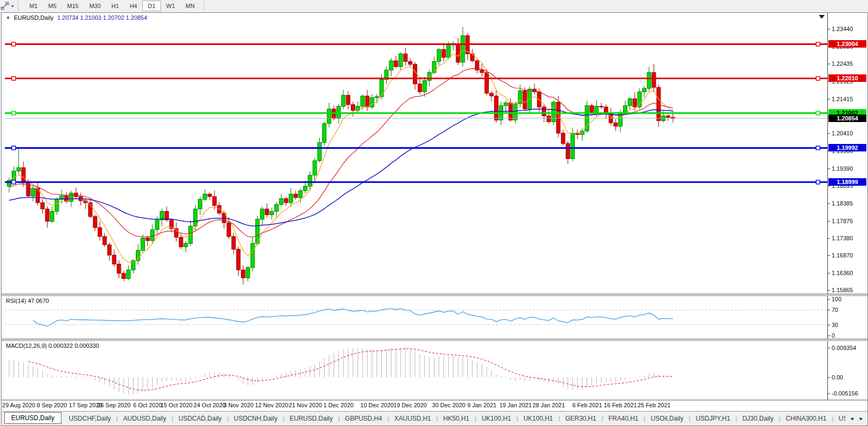 The width and height of the screenshot is (868, 426). I want to click on price-level-badge-1.22010: 1.22010, so click(847, 78).